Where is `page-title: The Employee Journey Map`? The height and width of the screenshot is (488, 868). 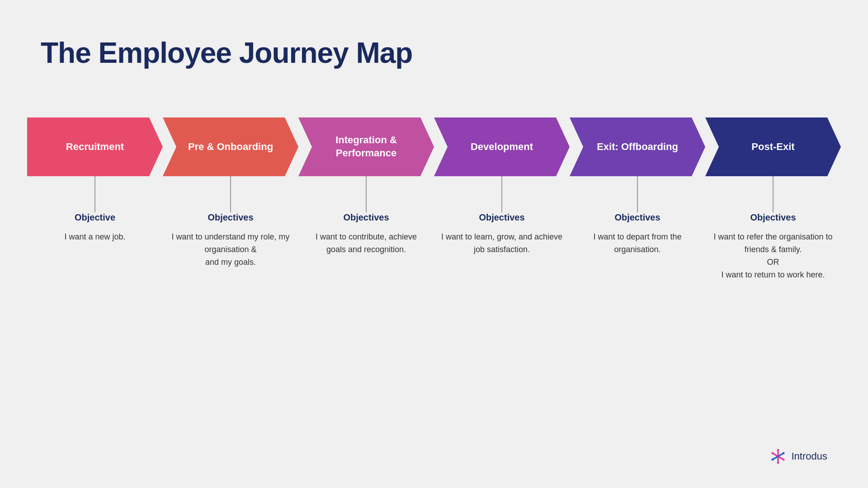 page-title: The Employee Journey Map is located at coordinates (226, 53).